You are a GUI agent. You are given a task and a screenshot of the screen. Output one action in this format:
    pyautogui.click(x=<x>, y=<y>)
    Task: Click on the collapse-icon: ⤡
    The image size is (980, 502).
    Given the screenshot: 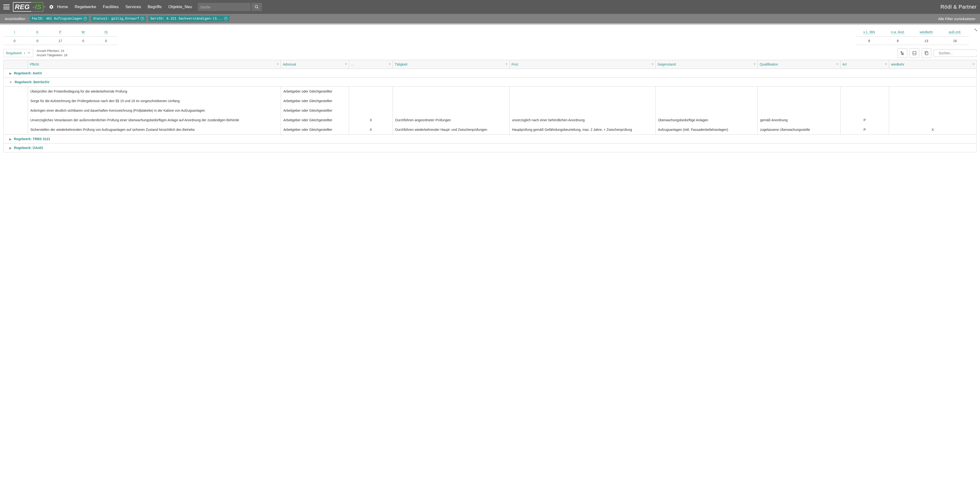 What is the action you would take?
    pyautogui.click(x=976, y=30)
    